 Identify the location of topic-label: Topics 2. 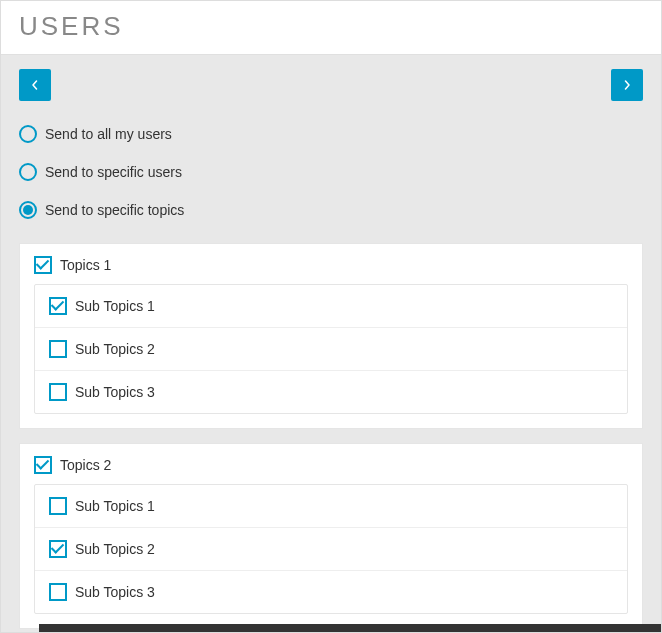
(86, 465).